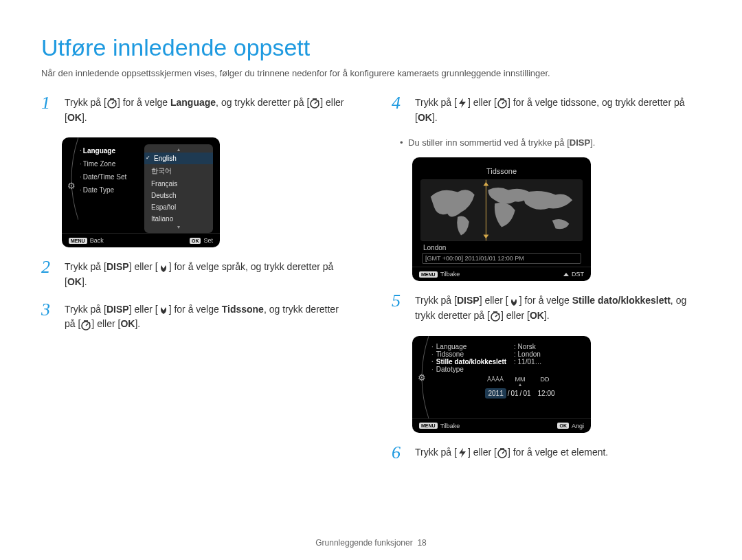 The width and height of the screenshot is (742, 560). What do you see at coordinates (546, 453) in the screenshot?
I see `step-6: 6 Trykk på [] eller [] for å velge et el…` at bounding box center [546, 453].